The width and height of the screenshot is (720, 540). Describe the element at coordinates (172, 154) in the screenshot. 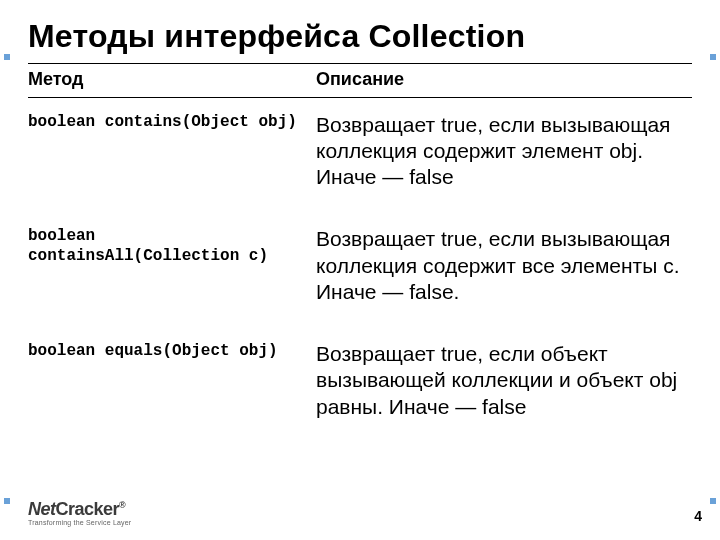

I see `method-signature: boolean contains(Object obj)` at that location.